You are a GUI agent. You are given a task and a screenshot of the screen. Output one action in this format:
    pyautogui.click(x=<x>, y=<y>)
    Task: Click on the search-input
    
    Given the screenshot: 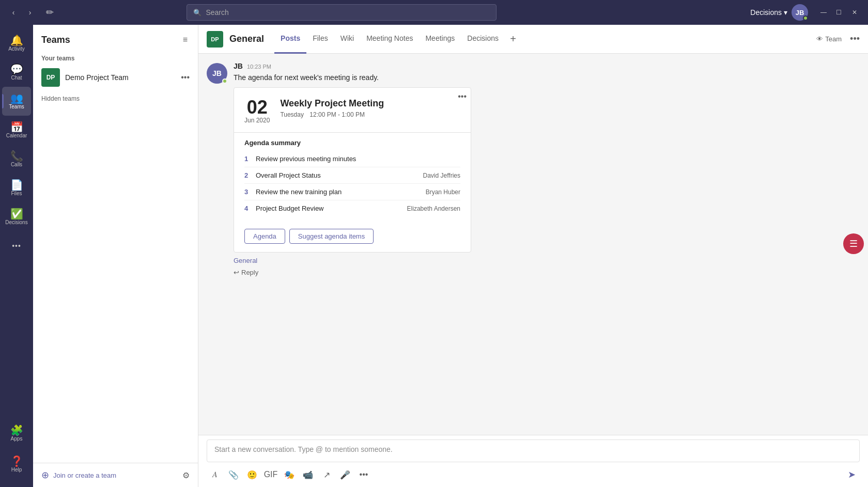 What is the action you would take?
    pyautogui.click(x=348, y=12)
    